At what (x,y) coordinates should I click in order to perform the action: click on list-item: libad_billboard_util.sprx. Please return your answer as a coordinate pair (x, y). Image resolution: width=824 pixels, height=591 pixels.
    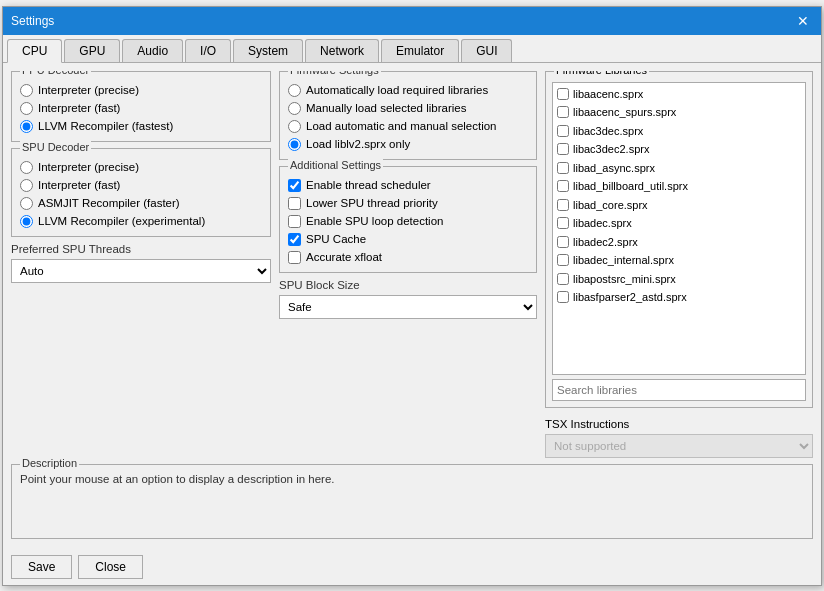
    Looking at the image, I should click on (679, 186).